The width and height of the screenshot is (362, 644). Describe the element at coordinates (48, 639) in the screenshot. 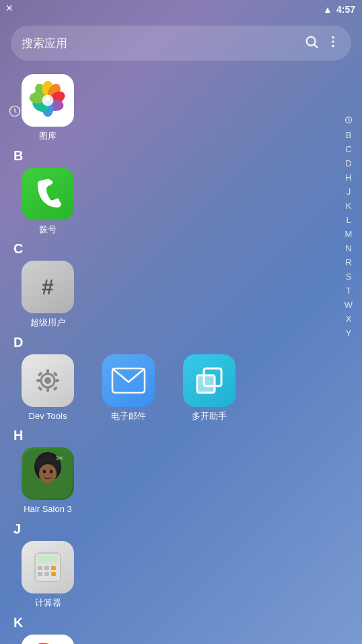

I see `app-item-gapp: G` at that location.